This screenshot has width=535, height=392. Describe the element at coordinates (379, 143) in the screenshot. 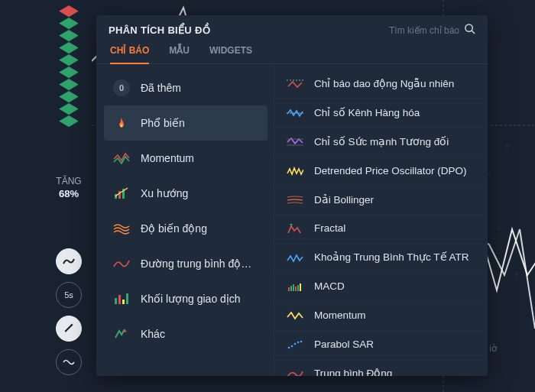

I see `indicator-rsi: Chỉ số Sức mạnh Tương đối` at that location.